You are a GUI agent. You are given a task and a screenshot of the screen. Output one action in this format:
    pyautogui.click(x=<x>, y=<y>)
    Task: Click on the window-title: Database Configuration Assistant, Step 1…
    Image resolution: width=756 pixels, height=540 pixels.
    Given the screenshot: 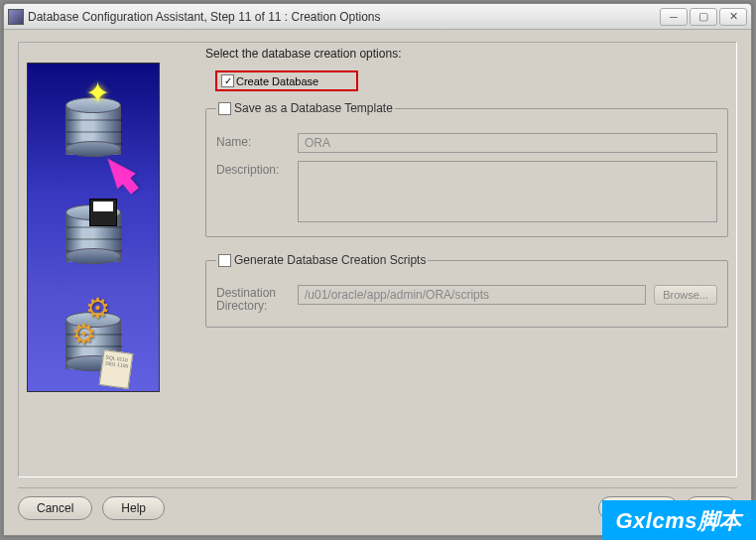 What is the action you would take?
    pyautogui.click(x=343, y=17)
    